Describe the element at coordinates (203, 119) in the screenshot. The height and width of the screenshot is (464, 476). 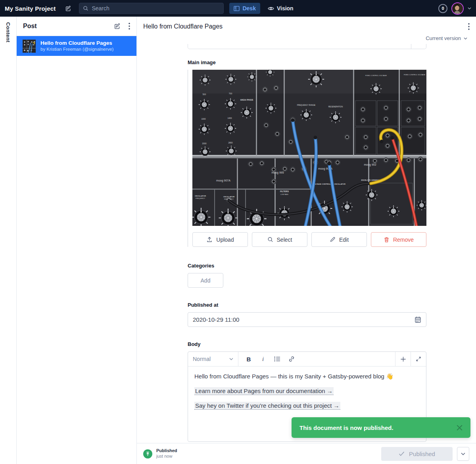
I see `synth-panel-label: 1000` at that location.